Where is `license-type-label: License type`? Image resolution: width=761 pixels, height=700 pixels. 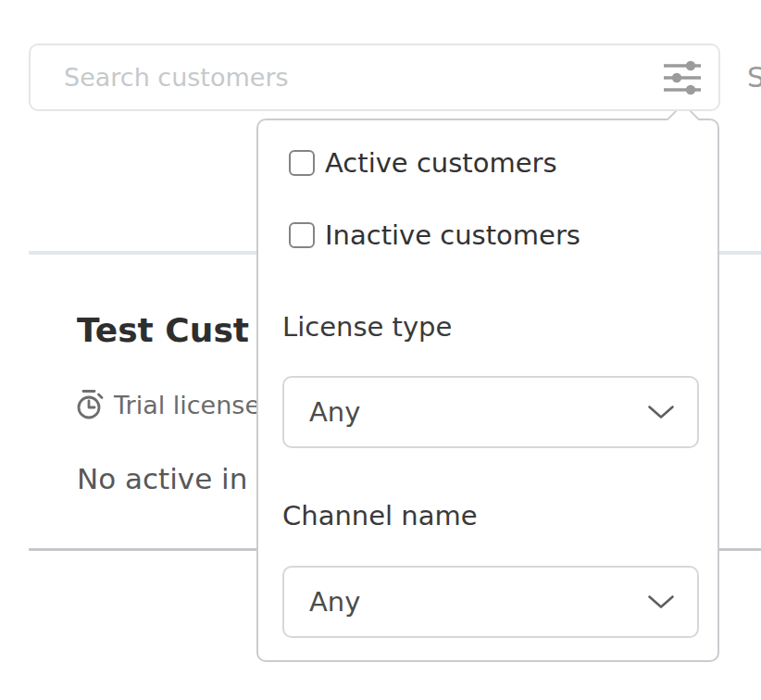 license-type-label: License type is located at coordinates (367, 327).